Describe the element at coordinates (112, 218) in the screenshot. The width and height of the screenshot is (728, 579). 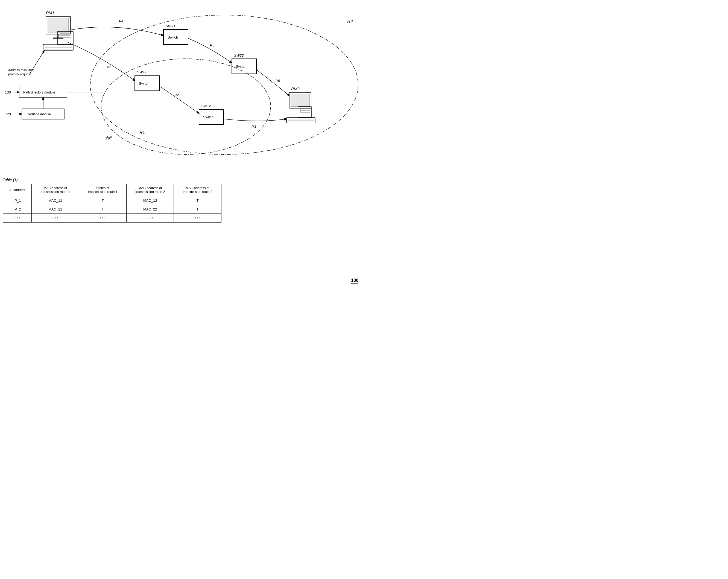
I see `table-row: • • •• • •• • •• • •• • •` at that location.